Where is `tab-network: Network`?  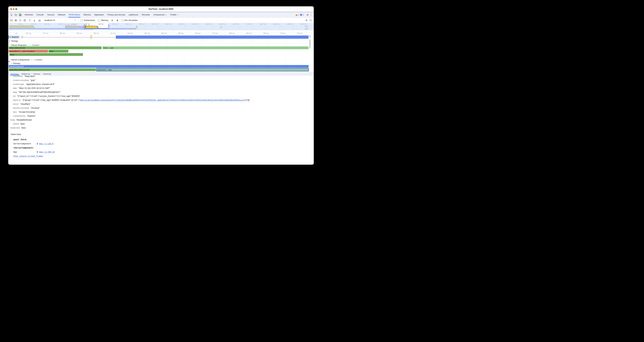
tab-network: Network is located at coordinates (62, 15).